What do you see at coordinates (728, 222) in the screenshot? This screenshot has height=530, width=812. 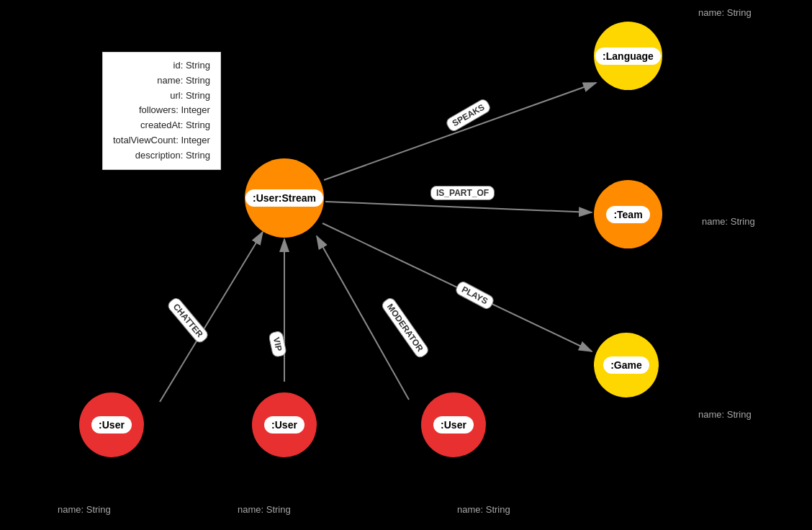 I see `team-property: name: String` at bounding box center [728, 222].